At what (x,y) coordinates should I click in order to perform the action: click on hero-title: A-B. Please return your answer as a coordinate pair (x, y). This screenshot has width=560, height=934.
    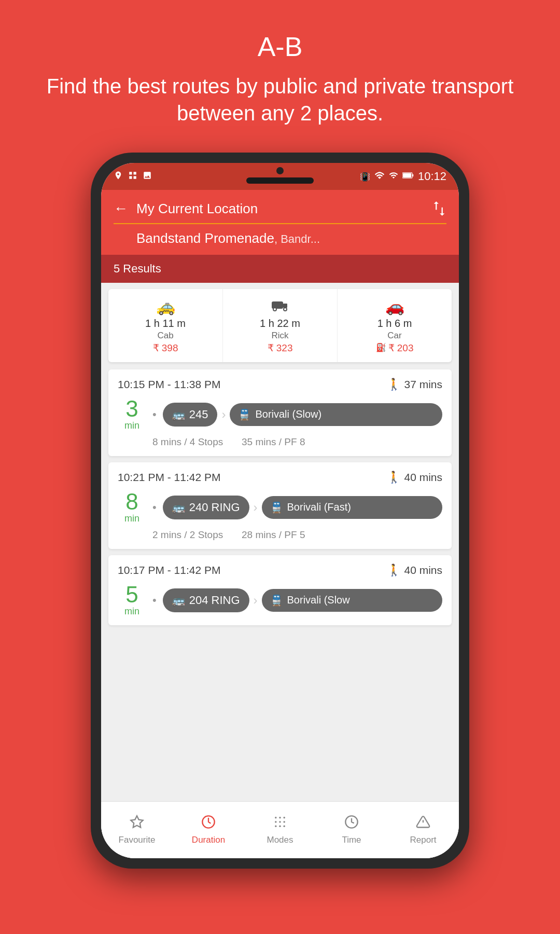
    Looking at the image, I should click on (280, 47).